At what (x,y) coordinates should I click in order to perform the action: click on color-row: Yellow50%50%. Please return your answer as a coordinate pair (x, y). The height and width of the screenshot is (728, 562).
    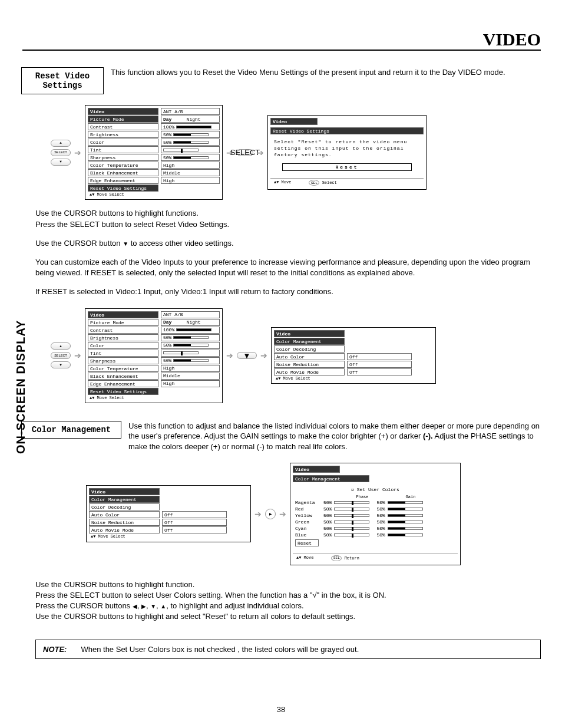
    Looking at the image, I should click on (375, 515).